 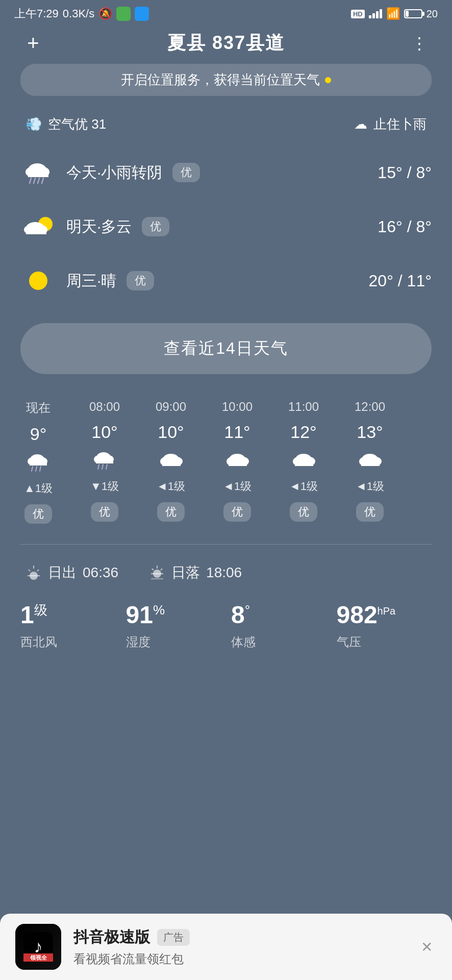 What do you see at coordinates (237, 407) in the screenshot?
I see `hourly-time-3: 10:00` at bounding box center [237, 407].